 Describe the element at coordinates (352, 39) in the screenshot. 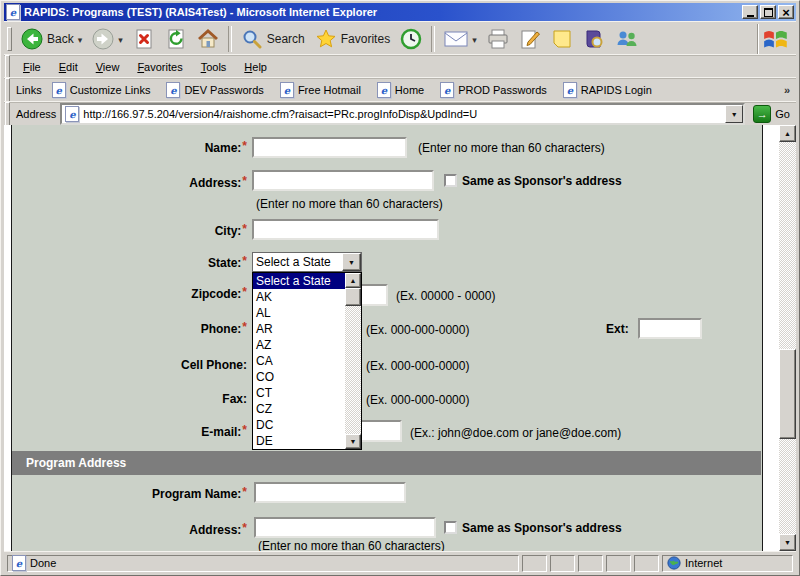

I see `favorites-button: Favorites` at that location.